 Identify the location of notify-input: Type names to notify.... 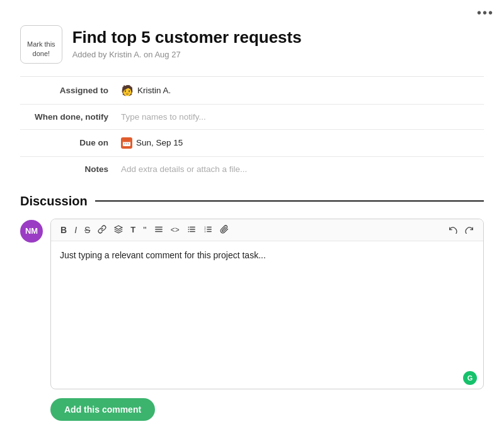
(164, 117).